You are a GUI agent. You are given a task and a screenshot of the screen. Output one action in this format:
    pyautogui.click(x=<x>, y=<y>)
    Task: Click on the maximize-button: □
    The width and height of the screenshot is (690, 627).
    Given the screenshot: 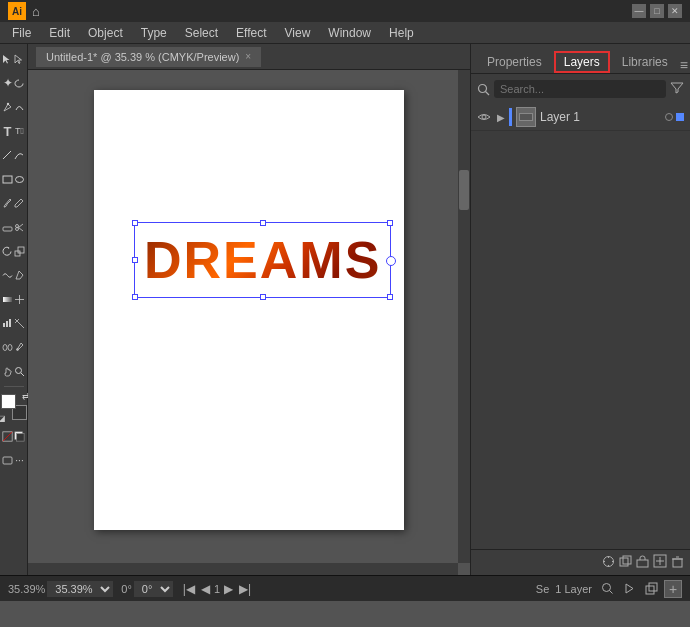 What is the action you would take?
    pyautogui.click(x=657, y=11)
    